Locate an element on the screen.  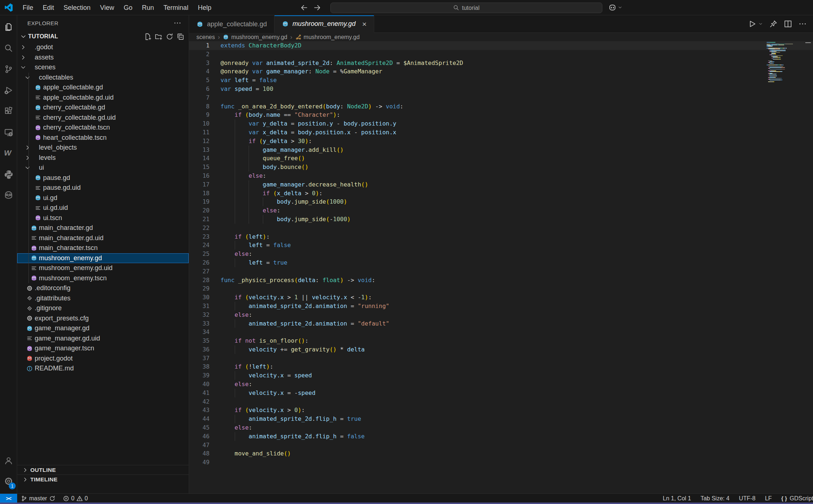
tree-item-game_manager.gd: game_manager.gd is located at coordinates (103, 328).